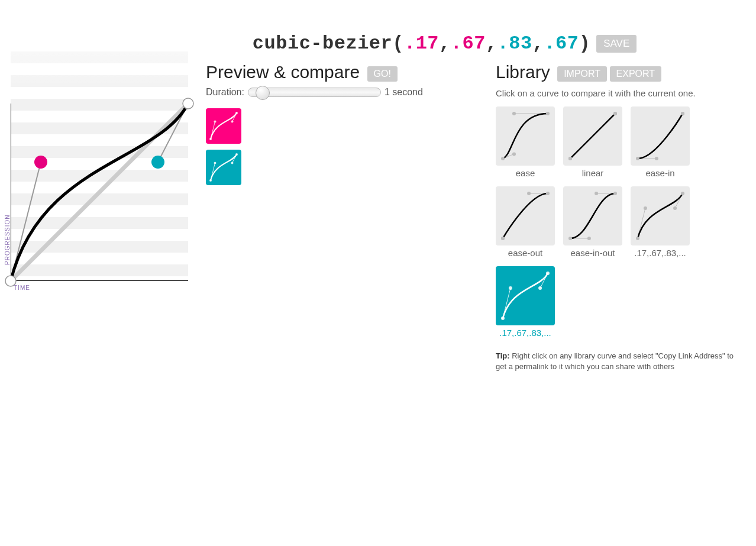  I want to click on library-item-3: ease-out, so click(525, 222).